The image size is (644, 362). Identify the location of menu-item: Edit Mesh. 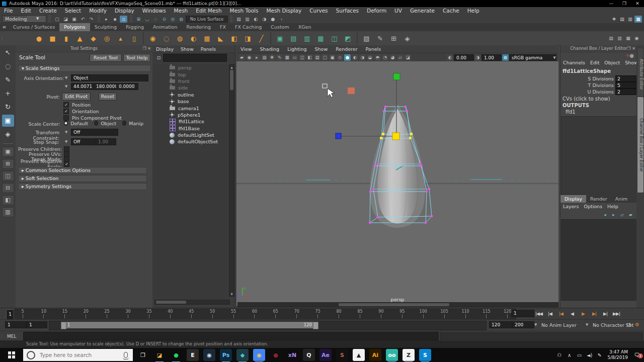
(208, 11).